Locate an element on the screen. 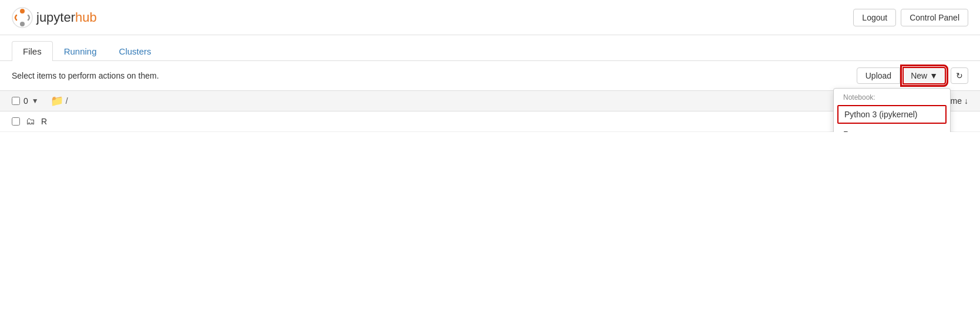 The image size is (980, 325). file-type-icon: 🗂 is located at coordinates (31, 121).